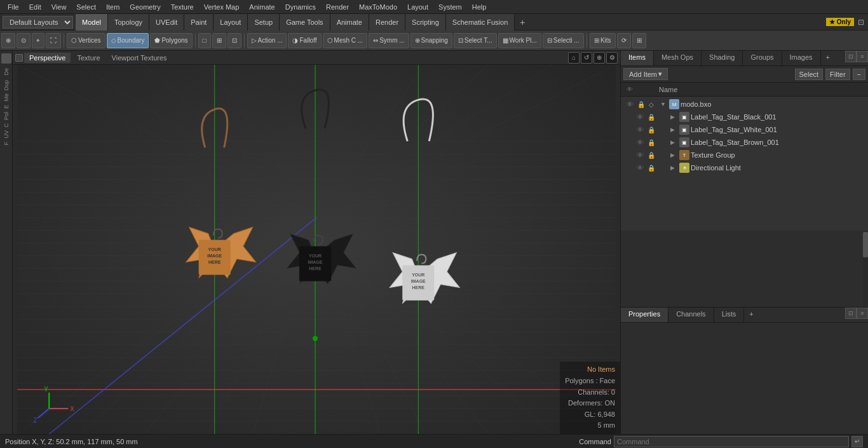  What do you see at coordinates (639, 41) in the screenshot?
I see `grid2-btn: ⊞` at bounding box center [639, 41].